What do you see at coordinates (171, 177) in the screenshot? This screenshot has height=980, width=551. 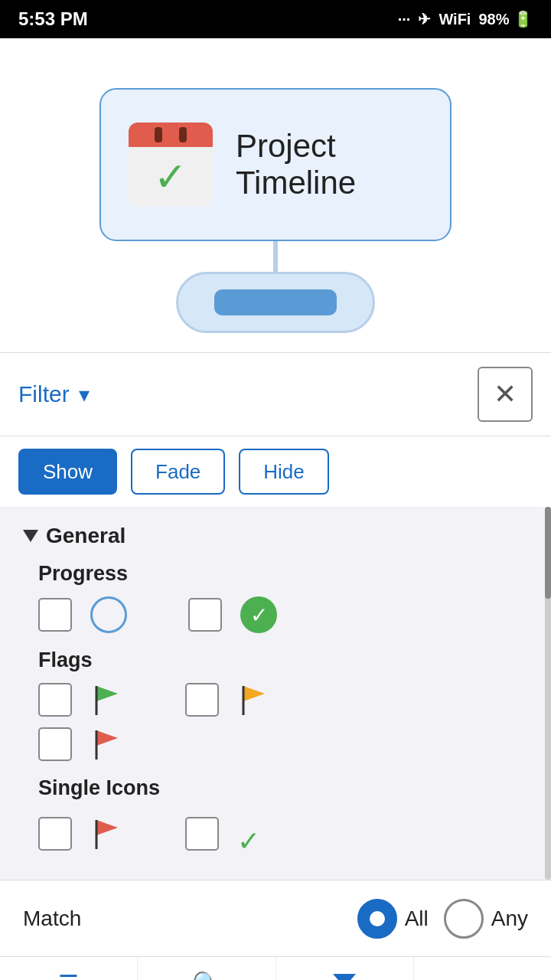 I see `cal-checkmark: ✓` at bounding box center [171, 177].